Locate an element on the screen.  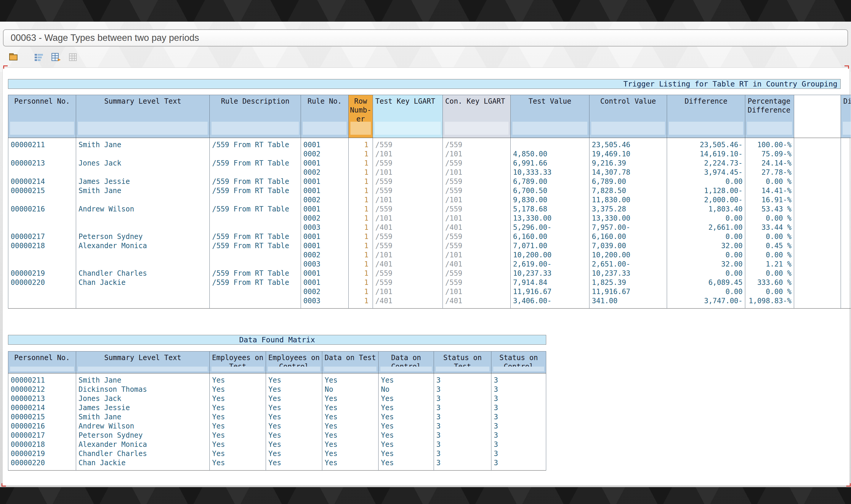
cell-difference: 14,619.10- is located at coordinates (706, 154).